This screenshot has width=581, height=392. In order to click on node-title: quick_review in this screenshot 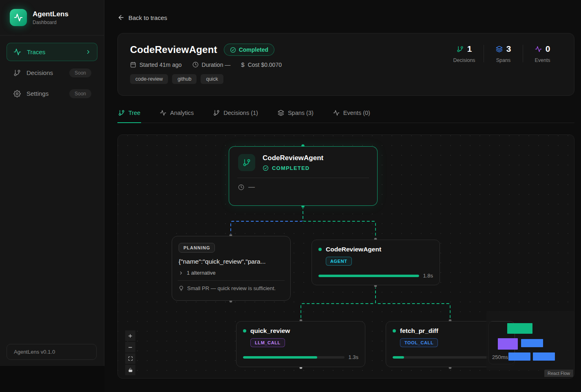, I will do `click(270, 331)`.